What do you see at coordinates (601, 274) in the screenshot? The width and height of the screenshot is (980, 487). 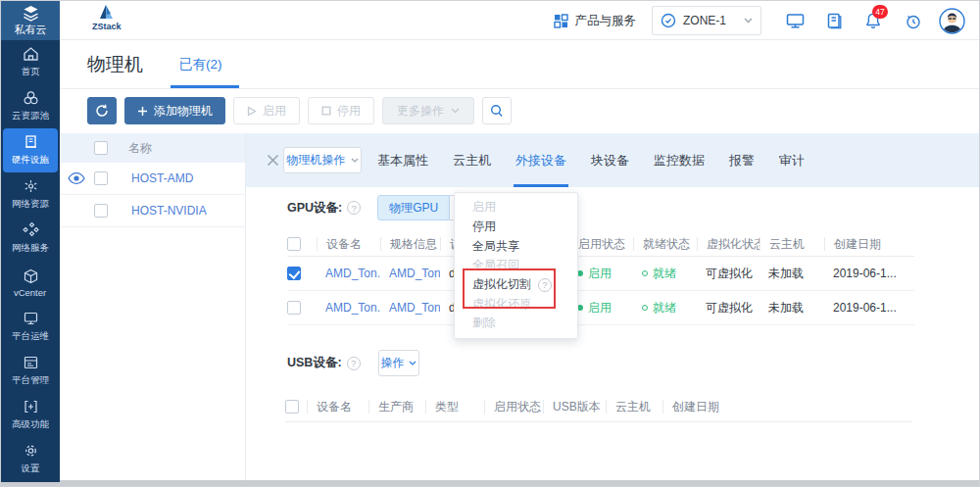 I see `gpu-row-1: AMD_Ton... AMD_Ton... dd... 启用 就绪 可虚拟化 未…` at bounding box center [601, 274].